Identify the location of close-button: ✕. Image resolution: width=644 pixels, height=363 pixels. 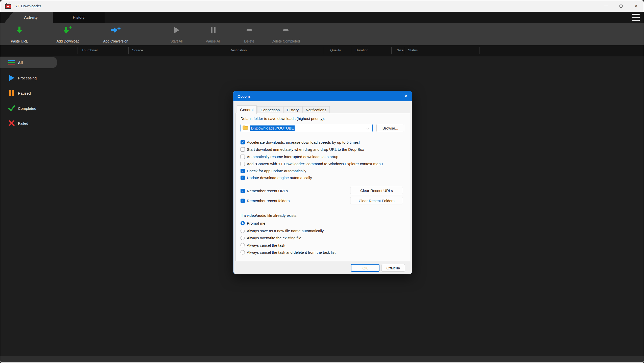
(636, 6).